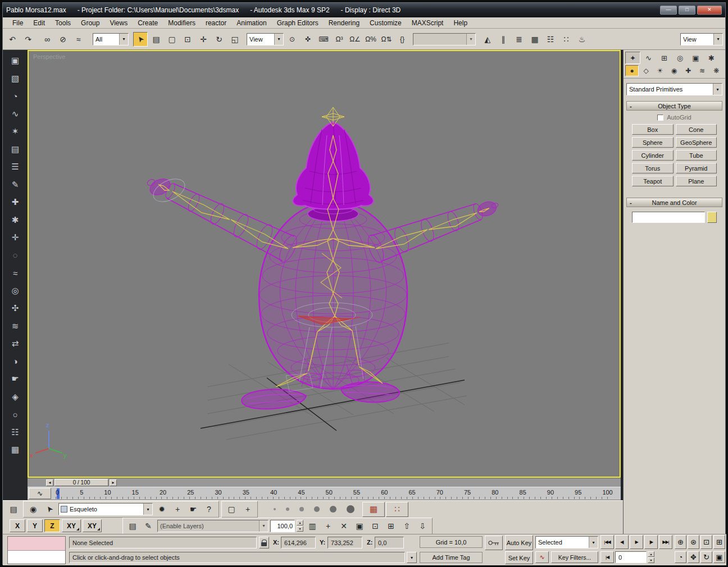  I want to click on axis-constraint-y: Y, so click(35, 525).